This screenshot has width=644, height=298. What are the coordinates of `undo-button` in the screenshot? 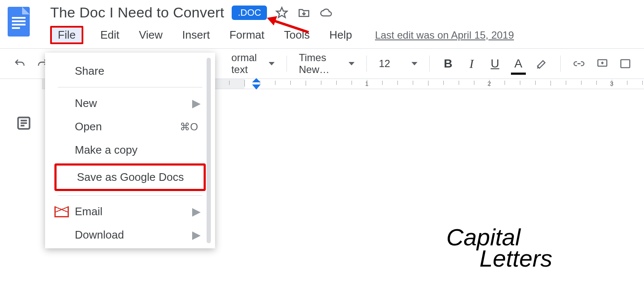 It's located at (20, 64).